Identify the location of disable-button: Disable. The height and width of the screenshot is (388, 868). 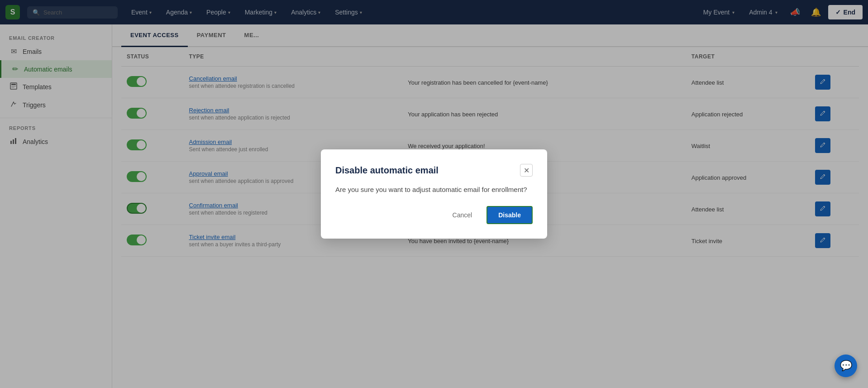
(510, 215).